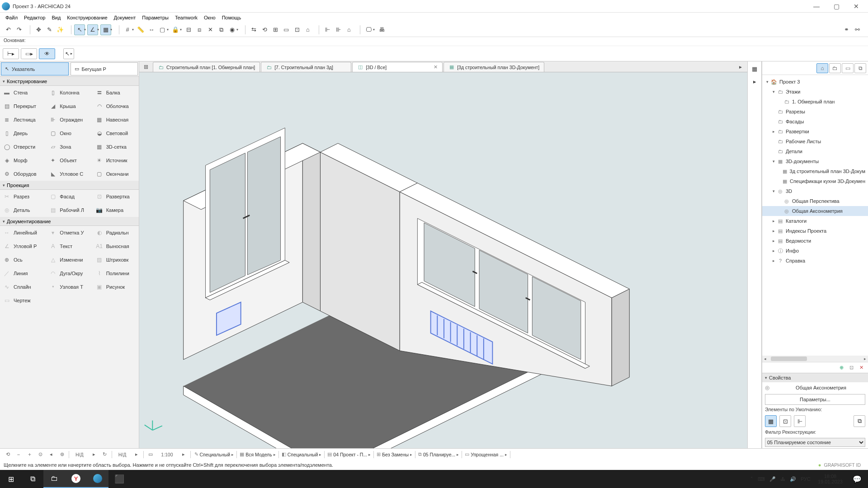 This screenshot has height=488, width=868. I want to click on screen-button: 🖵, so click(368, 30).